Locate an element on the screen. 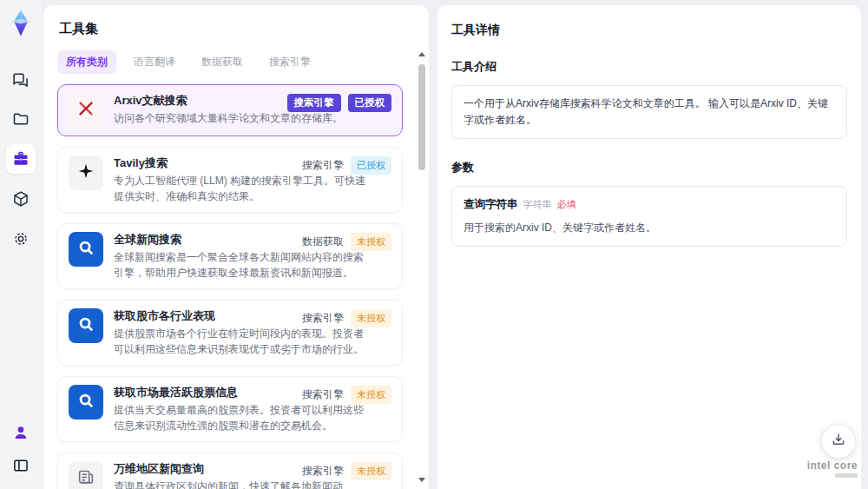  sidebar-item-plugins is located at coordinates (21, 199).